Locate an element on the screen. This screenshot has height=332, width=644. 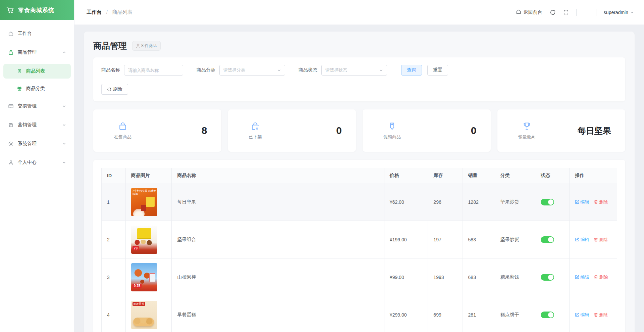
trophy-icon is located at coordinates (527, 126).